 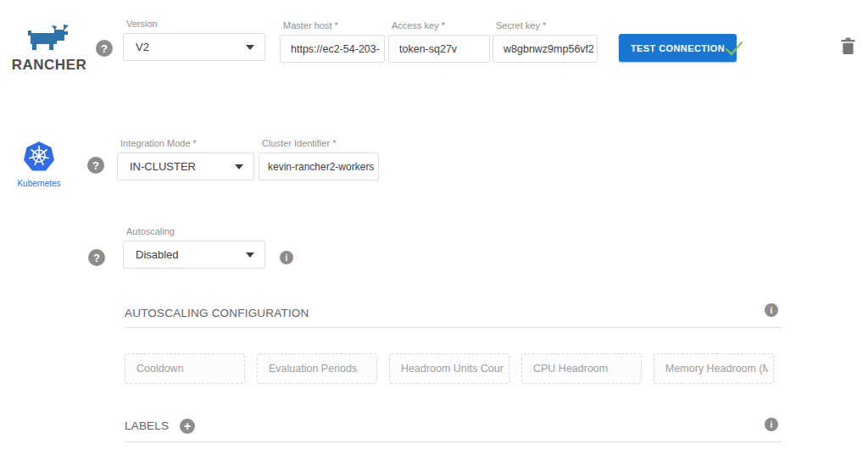 I want to click on autoscaling-field-group: Autoscaling Disabled, so click(x=194, y=247).